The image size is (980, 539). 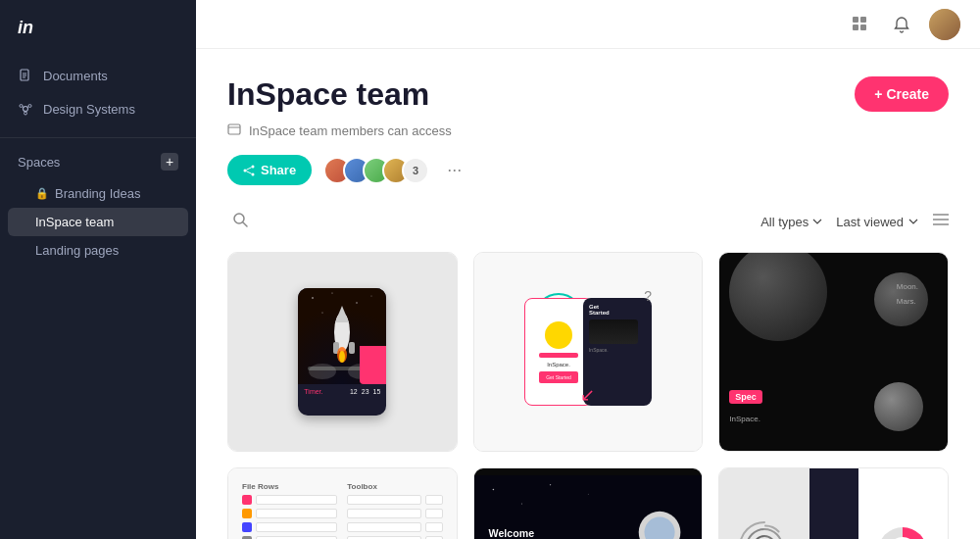 I want to click on create-button: + Create, so click(x=902, y=94).